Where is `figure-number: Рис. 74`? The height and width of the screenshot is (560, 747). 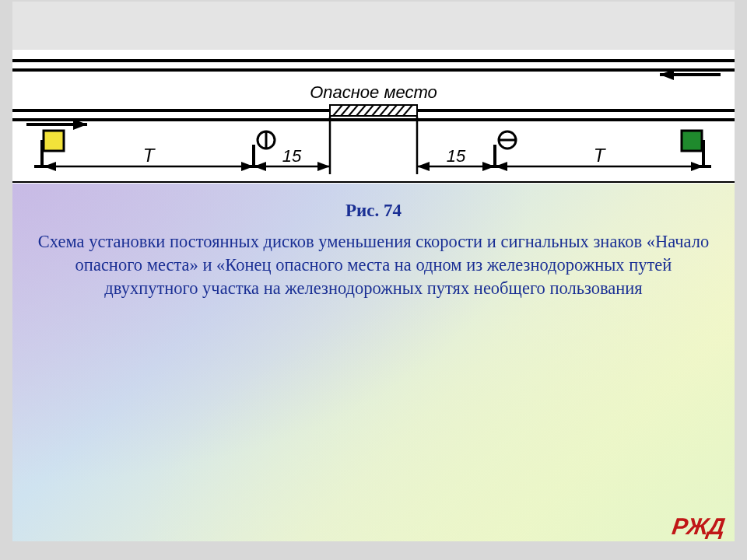 figure-number: Рис. 74 is located at coordinates (374, 211).